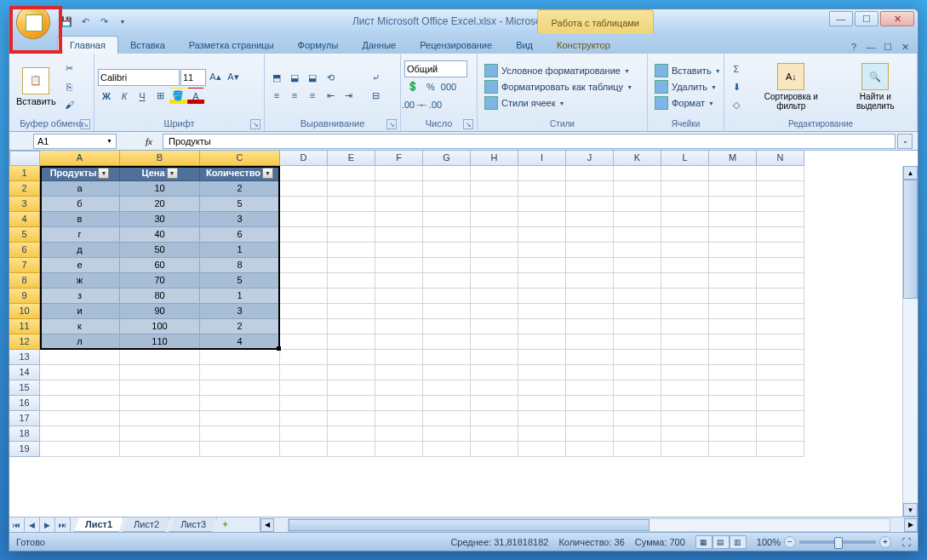  I want to click on row-header: 10, so click(25, 311).